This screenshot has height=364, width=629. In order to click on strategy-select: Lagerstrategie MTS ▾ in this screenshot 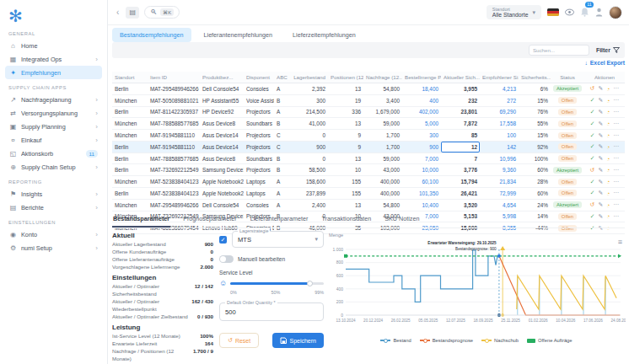, I will do `click(278, 239)`.